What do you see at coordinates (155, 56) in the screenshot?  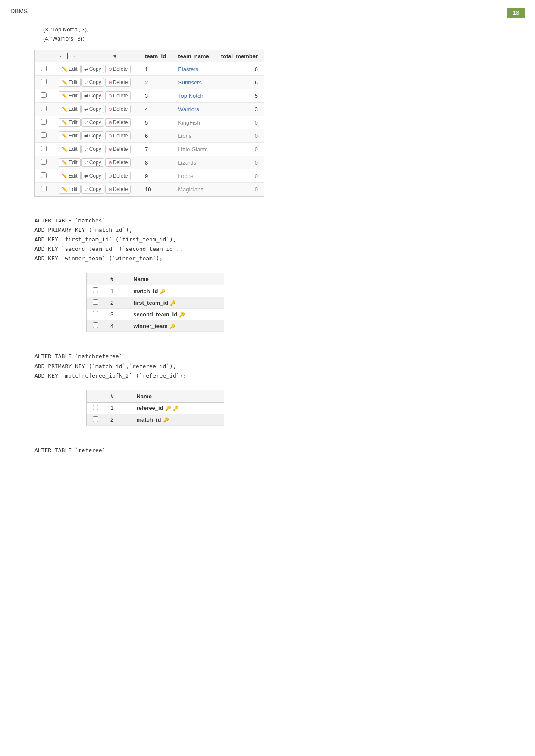 I see `col-team-id: team_id` at bounding box center [155, 56].